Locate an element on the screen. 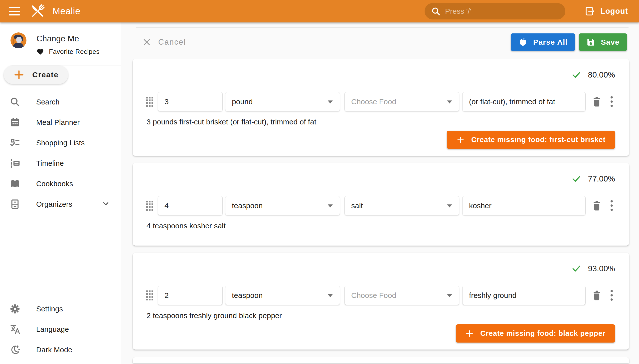  sidebar-item-label: Timeline is located at coordinates (50, 164).